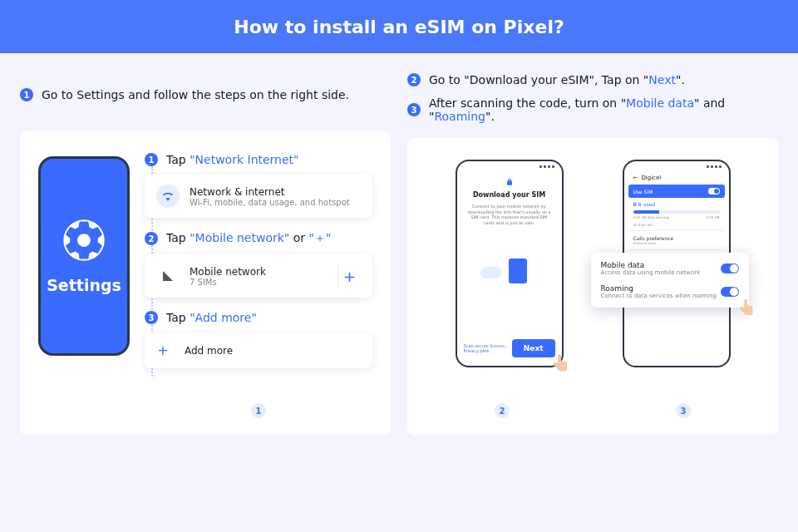 The width and height of the screenshot is (798, 532). I want to click on mobile-data-toggle: Mobile dataAccess data using mobile netw…, so click(670, 268).